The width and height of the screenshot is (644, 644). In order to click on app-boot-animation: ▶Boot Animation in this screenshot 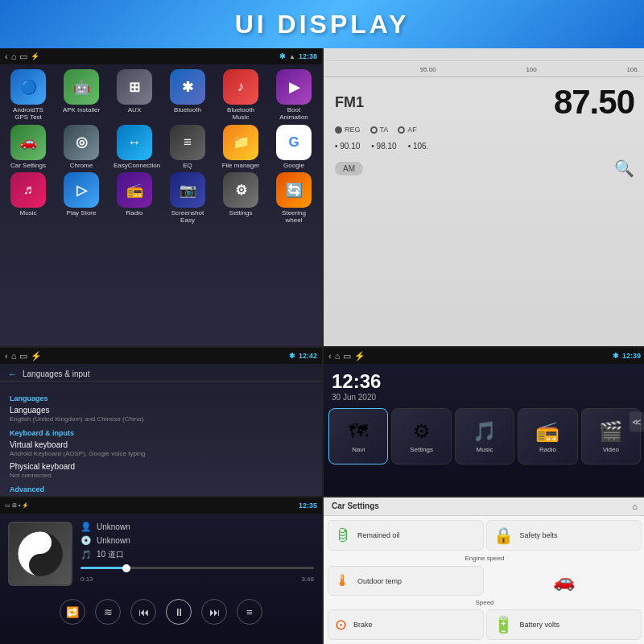, I will do `click(294, 95)`.